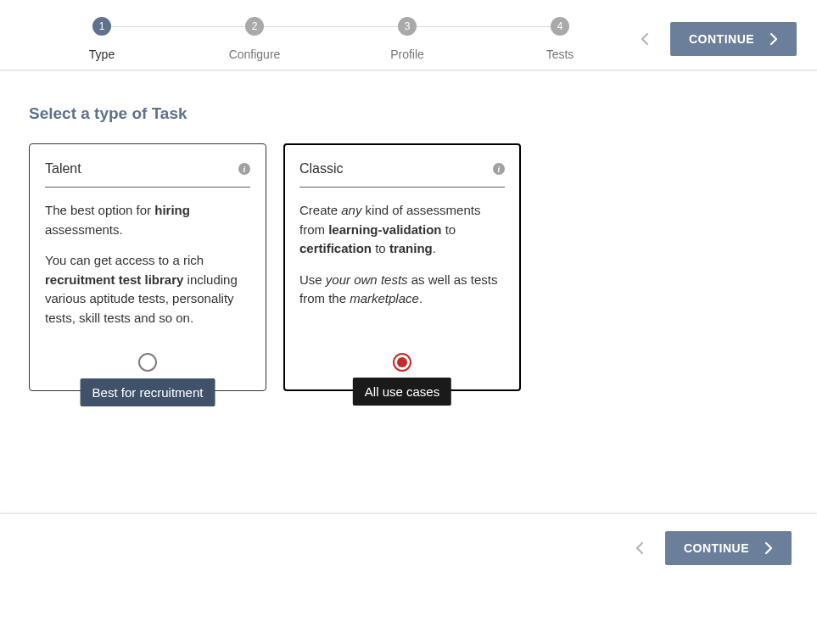 This screenshot has height=644, width=817. What do you see at coordinates (409, 36) in the screenshot?
I see `header-bar: 1 Type 2 Configure 3 Profile 4 Tests CON…` at bounding box center [409, 36].